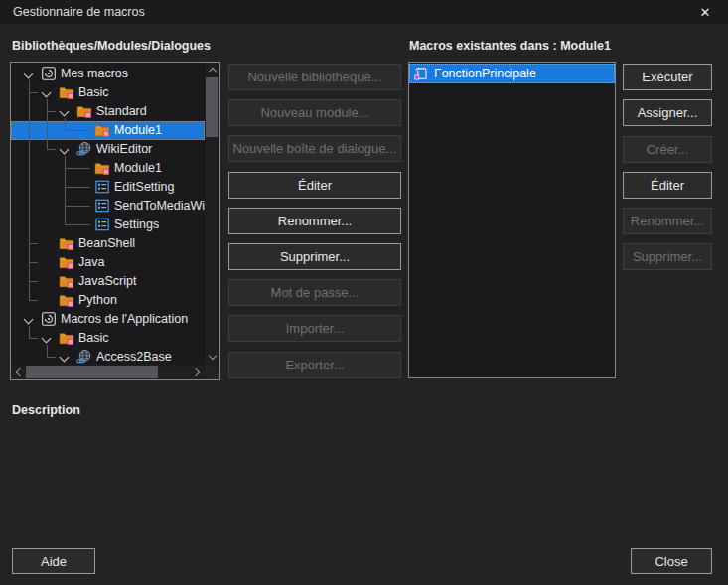 This screenshot has width=728, height=585. What do you see at coordinates (107, 224) in the screenshot?
I see `tree-item-settings: Settings` at bounding box center [107, 224].